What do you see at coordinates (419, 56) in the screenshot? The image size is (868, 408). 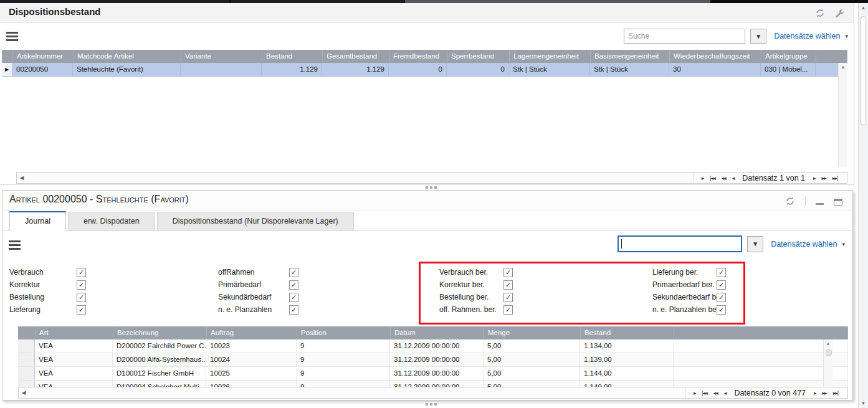 I see `column-header-fremdbestand: Fremdbestand` at bounding box center [419, 56].